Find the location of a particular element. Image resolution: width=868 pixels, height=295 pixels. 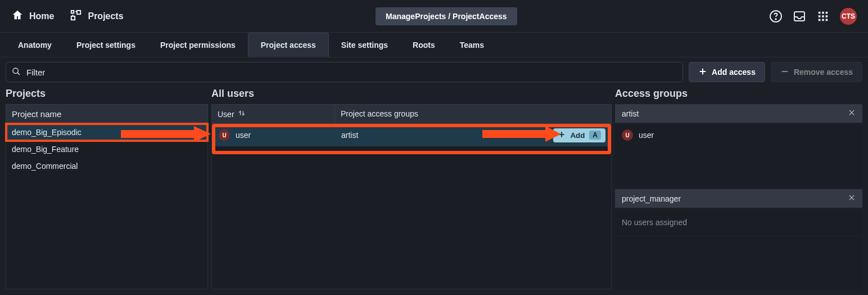

access-group-user: U user is located at coordinates (739, 135).